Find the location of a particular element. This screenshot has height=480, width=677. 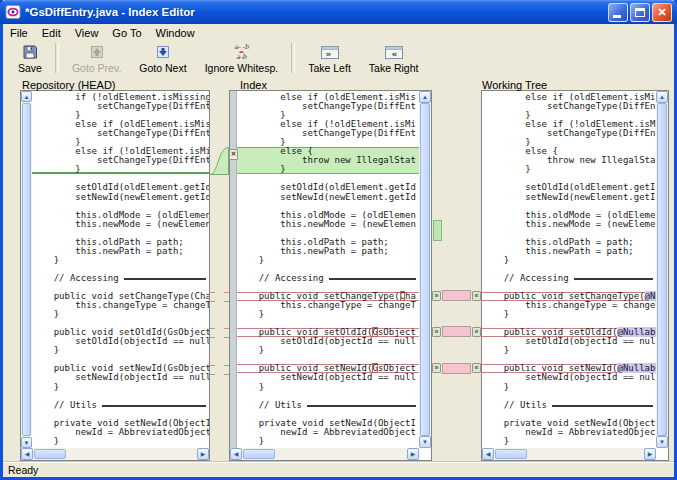

app-icon is located at coordinates (13, 12).